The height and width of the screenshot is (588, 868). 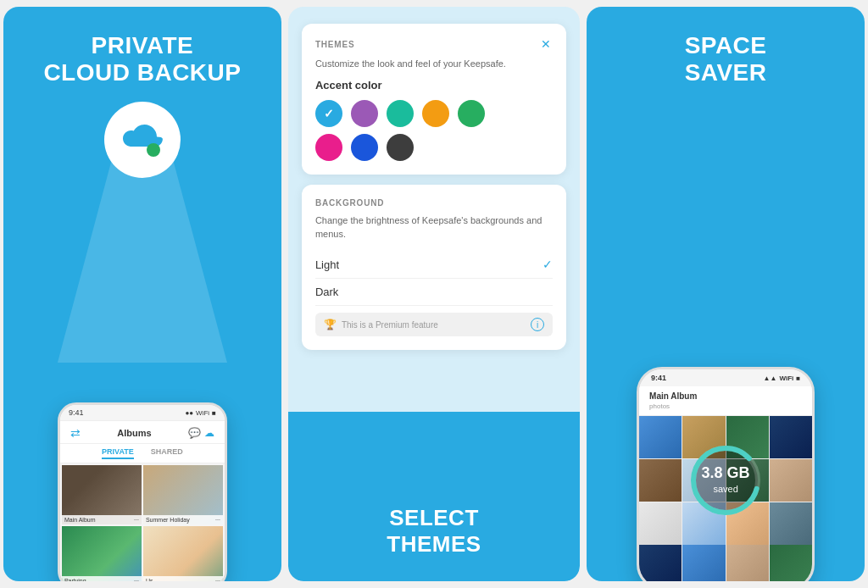 What do you see at coordinates (726, 480) in the screenshot?
I see `photo-mosaic-container: 3.8 GB saved` at bounding box center [726, 480].